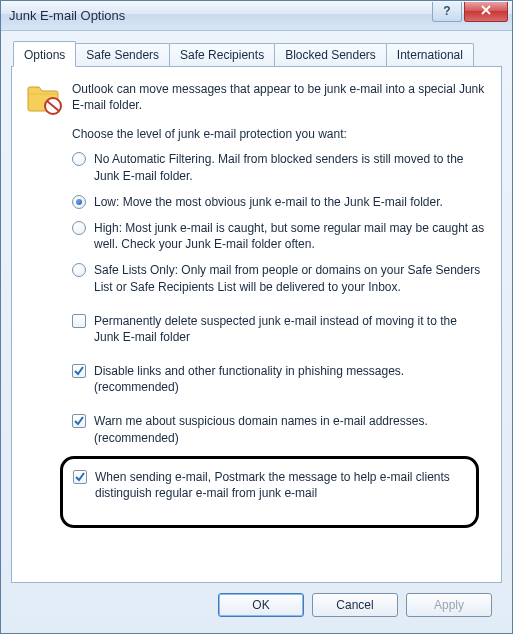 This screenshot has height=634, width=513. I want to click on radio-label: High: Most junk e-mail is caught, but so…, so click(290, 236).